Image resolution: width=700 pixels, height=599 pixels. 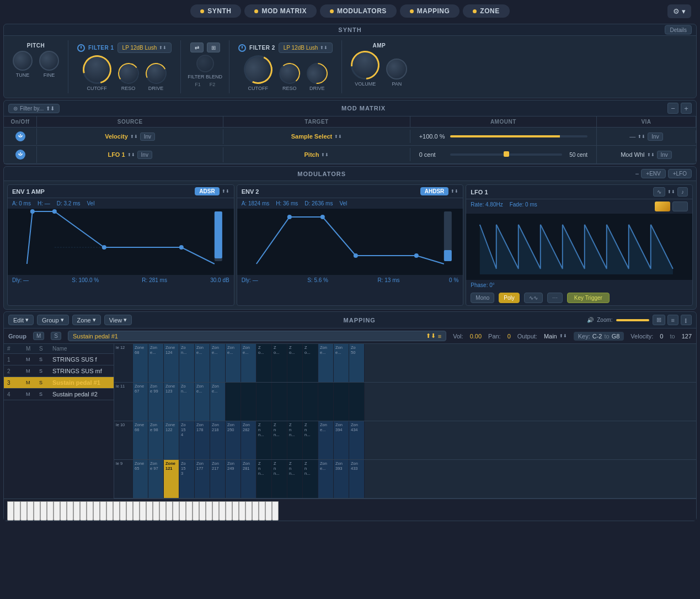 I want to click on zone-list-row-3: 3 M S Sustain pedal #1, so click(x=58, y=383).